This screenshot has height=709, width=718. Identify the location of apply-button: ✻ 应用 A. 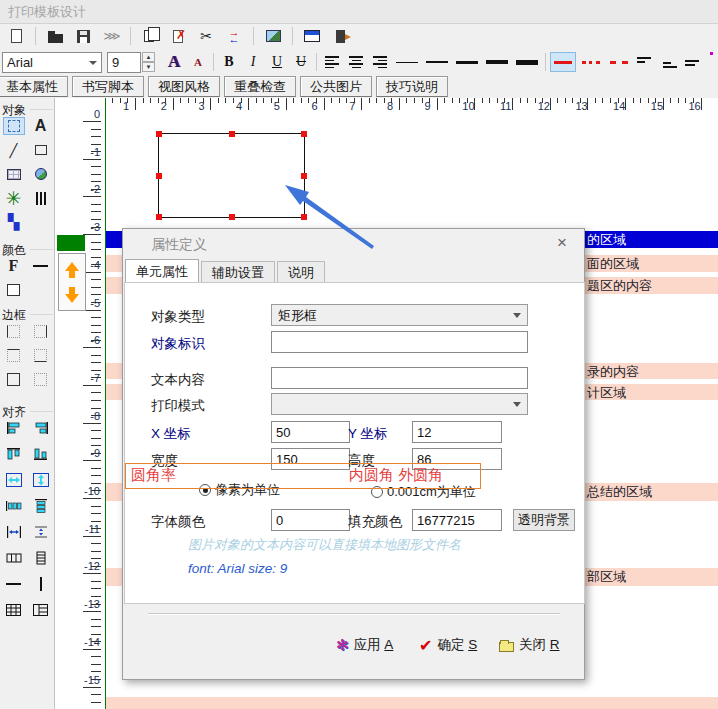
(364, 645).